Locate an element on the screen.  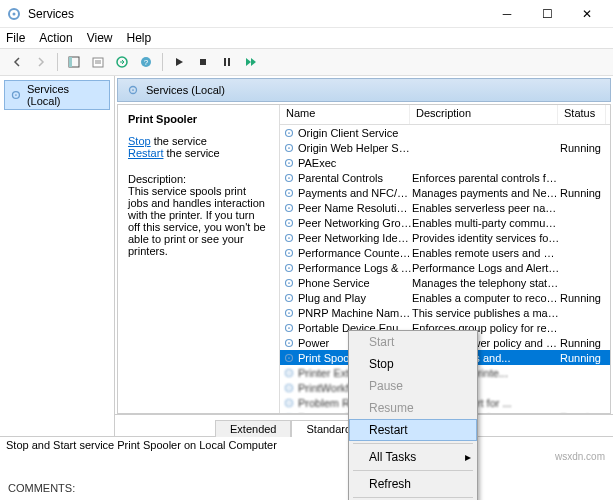
stop-service-link-row: Stop the service is located at coordinates (198, 141).